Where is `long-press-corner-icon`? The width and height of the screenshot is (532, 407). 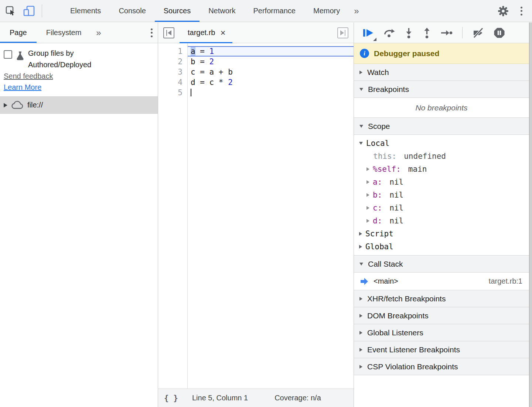
long-press-corner-icon is located at coordinates (375, 39).